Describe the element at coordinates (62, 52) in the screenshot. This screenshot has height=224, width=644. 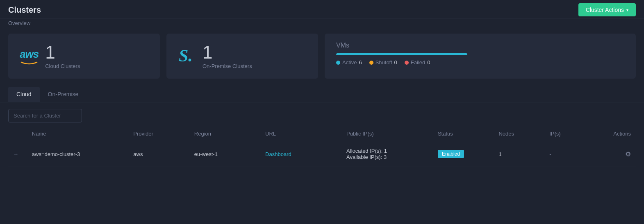
I see `cloud-cluster-count: 1` at that location.